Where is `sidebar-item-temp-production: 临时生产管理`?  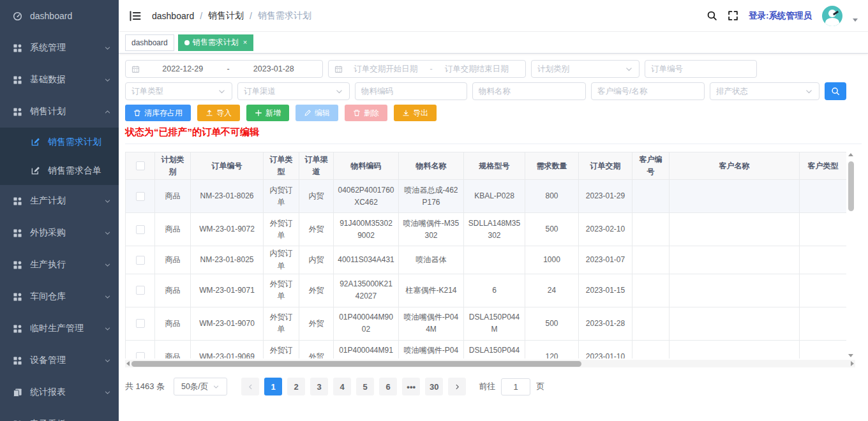
sidebar-item-temp-production: 临时生产管理 is located at coordinates (59, 329).